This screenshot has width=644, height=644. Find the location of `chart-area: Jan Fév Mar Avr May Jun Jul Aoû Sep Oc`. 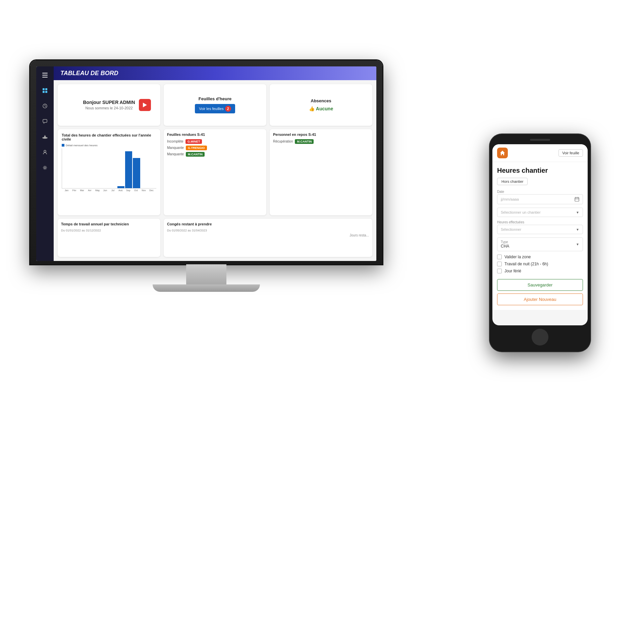

chart-area: Jan Fév Mar Avr May Jun Jul Aoû Sep Oc is located at coordinates (109, 172).